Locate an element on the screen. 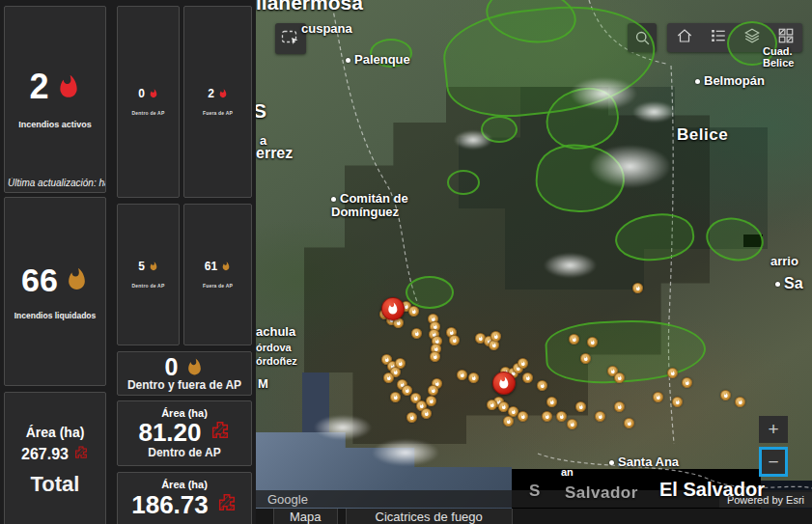 This screenshot has height=524, width=812. liq-outside-value: 61 is located at coordinates (210, 266).